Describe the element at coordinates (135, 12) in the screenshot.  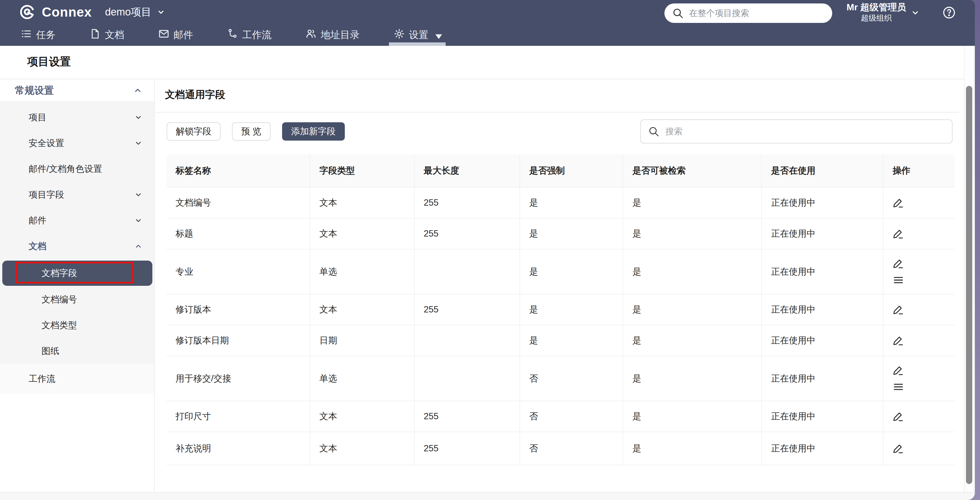
I see `project-switcher: demo项目` at that location.